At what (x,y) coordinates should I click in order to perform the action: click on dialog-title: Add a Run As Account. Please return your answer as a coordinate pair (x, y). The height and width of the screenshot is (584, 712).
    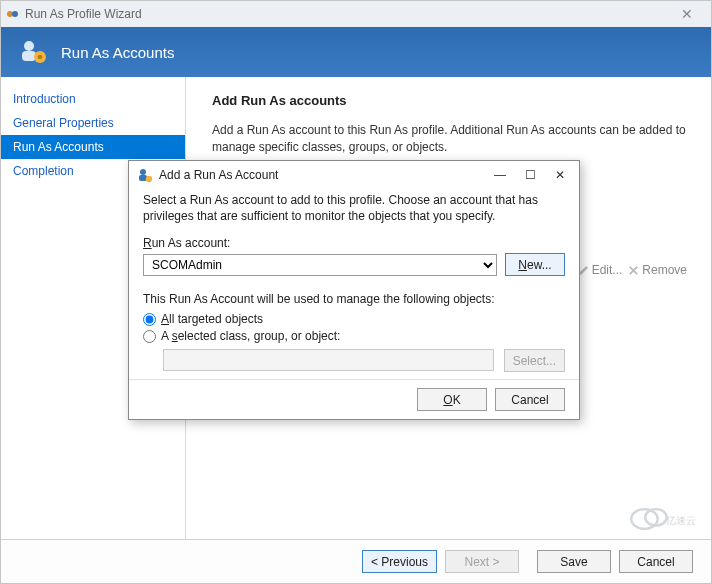
    Looking at the image, I should click on (322, 175).